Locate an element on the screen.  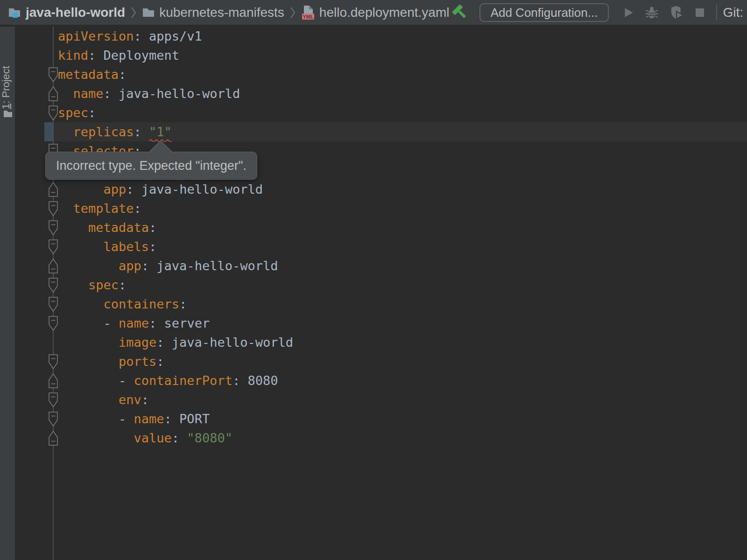
code-line: ports: is located at coordinates (111, 361).